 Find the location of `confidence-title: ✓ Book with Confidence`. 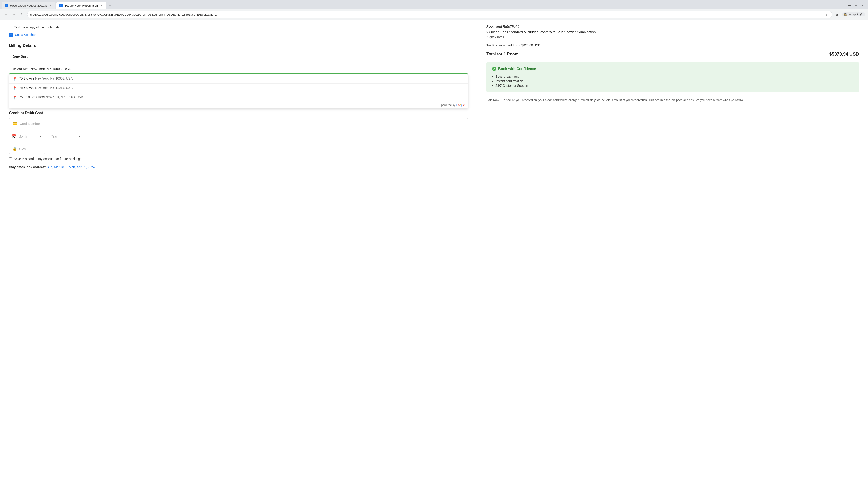

confidence-title: ✓ Book with Confidence is located at coordinates (673, 69).